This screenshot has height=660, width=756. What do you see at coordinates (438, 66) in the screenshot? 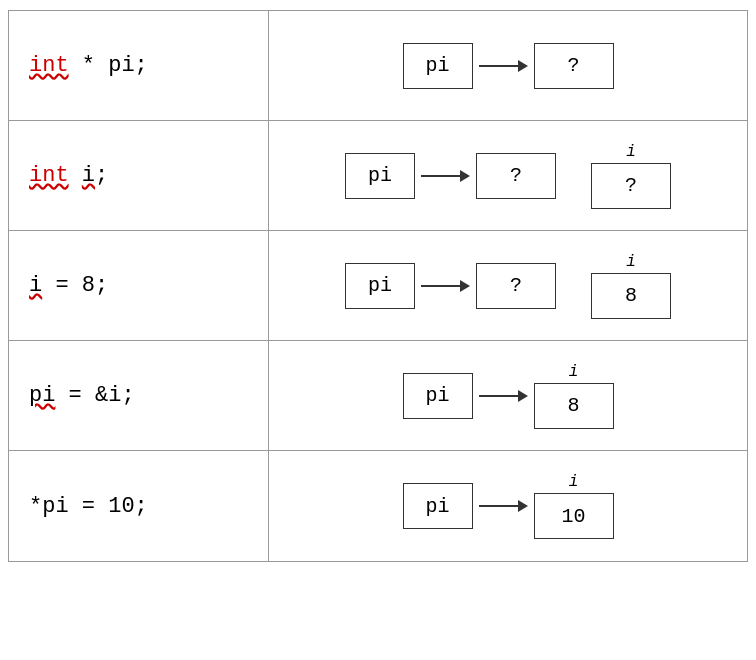
I see `pi-box-1: pi` at bounding box center [438, 66].